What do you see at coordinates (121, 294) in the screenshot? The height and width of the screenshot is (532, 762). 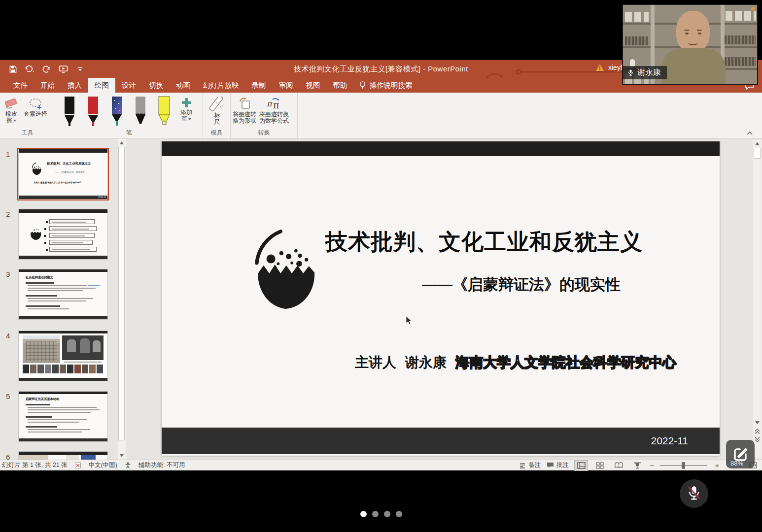 I see `thumbnail-scrollbar-thumb` at bounding box center [121, 294].